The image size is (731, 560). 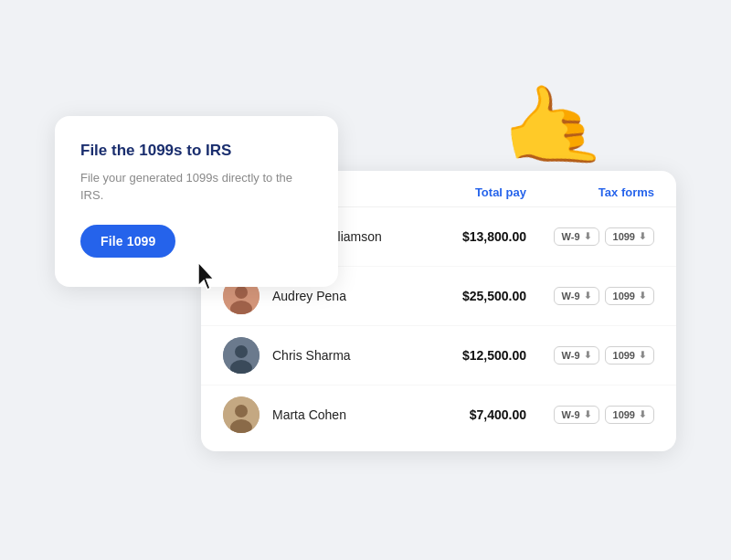 I want to click on person-name: Chris Sharma, so click(x=344, y=355).